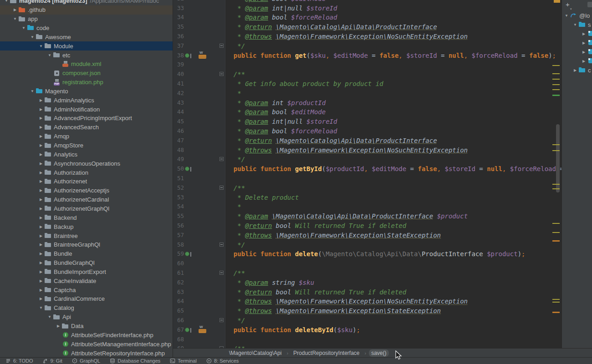 The image size is (592, 364). What do you see at coordinates (86, 361) in the screenshot?
I see `statusbar-item-graphql: GraphQL` at bounding box center [86, 361].